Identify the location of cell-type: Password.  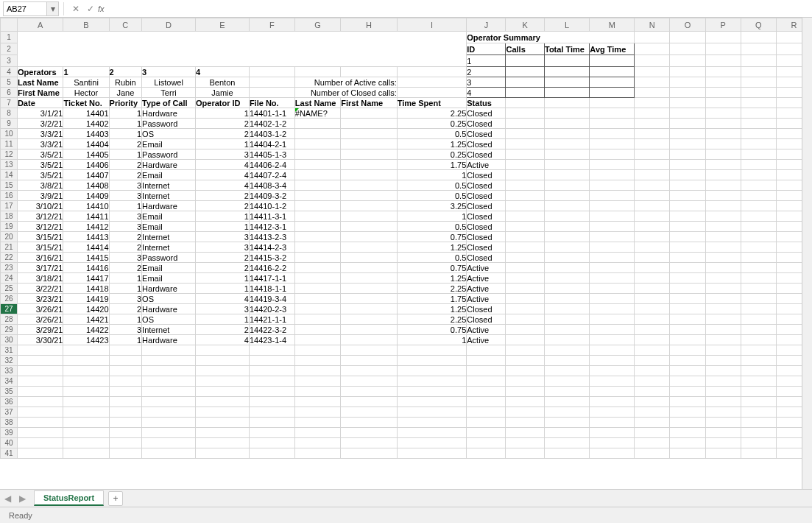
(169, 155).